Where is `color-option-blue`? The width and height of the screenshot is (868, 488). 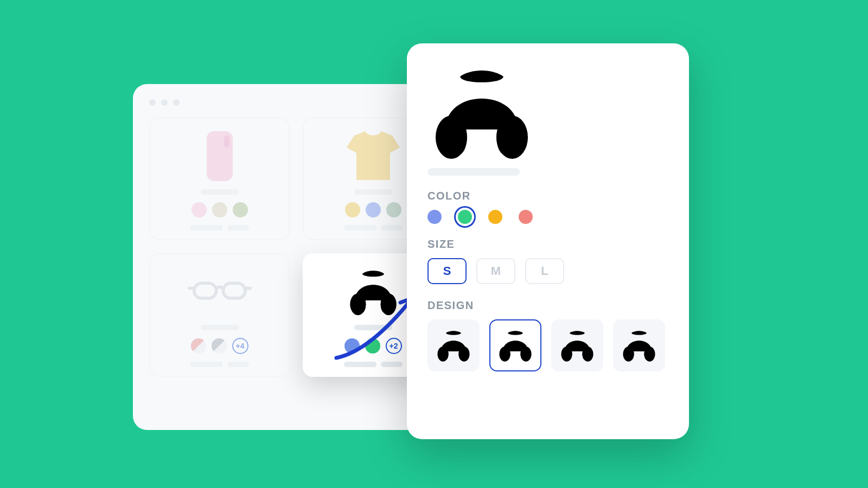 color-option-blue is located at coordinates (435, 217).